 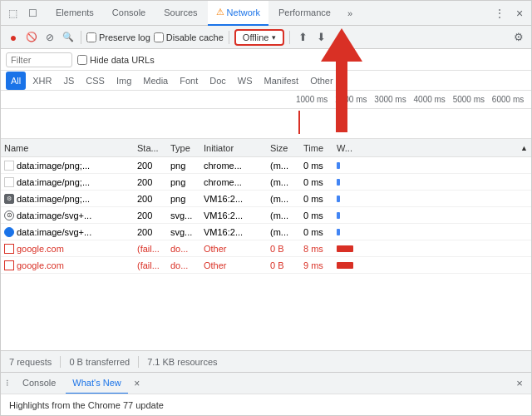 What do you see at coordinates (245, 81) in the screenshot?
I see `type-ws-button: WS` at bounding box center [245, 81].